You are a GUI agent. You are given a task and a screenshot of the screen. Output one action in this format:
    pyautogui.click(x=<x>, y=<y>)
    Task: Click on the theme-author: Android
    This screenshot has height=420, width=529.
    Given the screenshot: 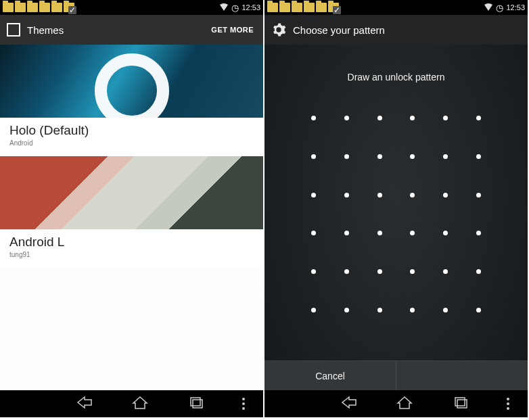 What is the action you would take?
    pyautogui.click(x=131, y=143)
    